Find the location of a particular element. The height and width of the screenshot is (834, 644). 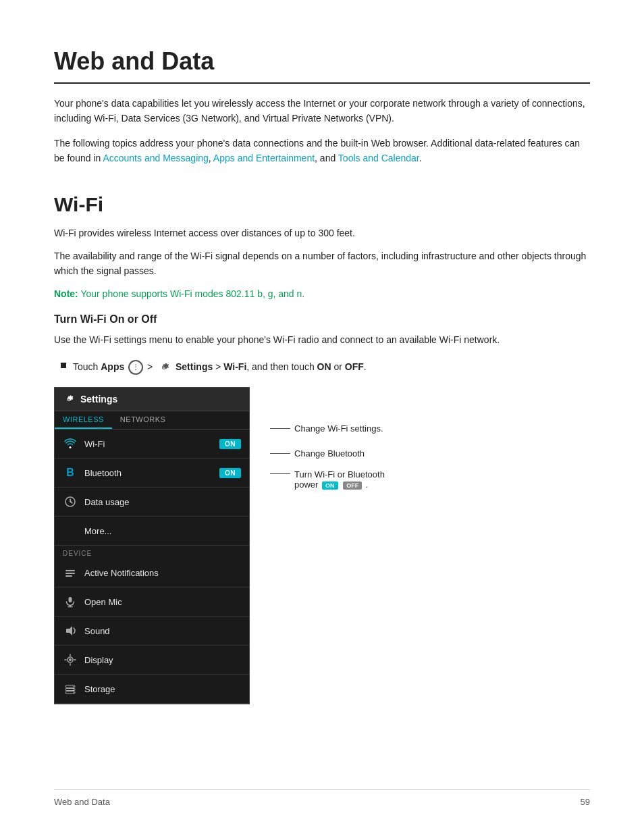

footer-page-number: 59 is located at coordinates (585, 802).